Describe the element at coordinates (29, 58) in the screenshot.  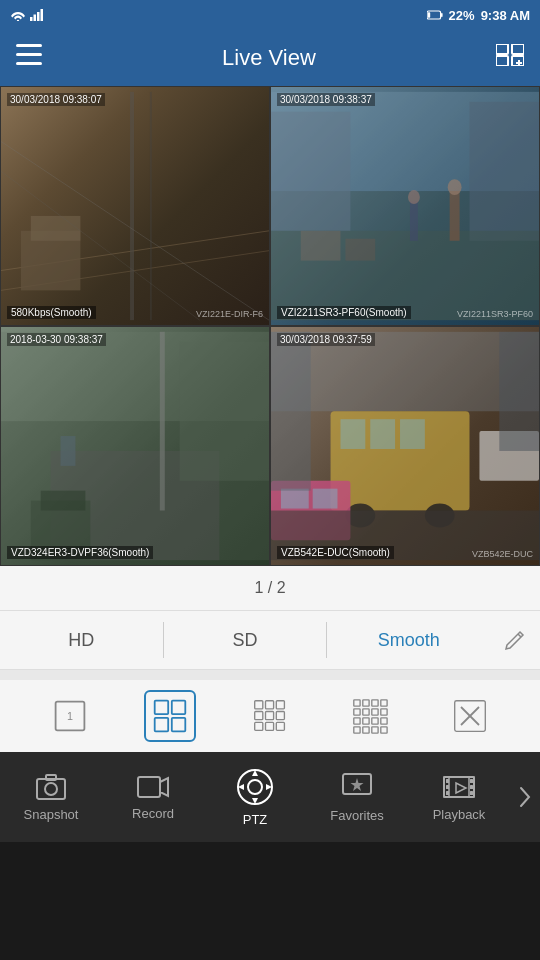
I see `menu-button` at that location.